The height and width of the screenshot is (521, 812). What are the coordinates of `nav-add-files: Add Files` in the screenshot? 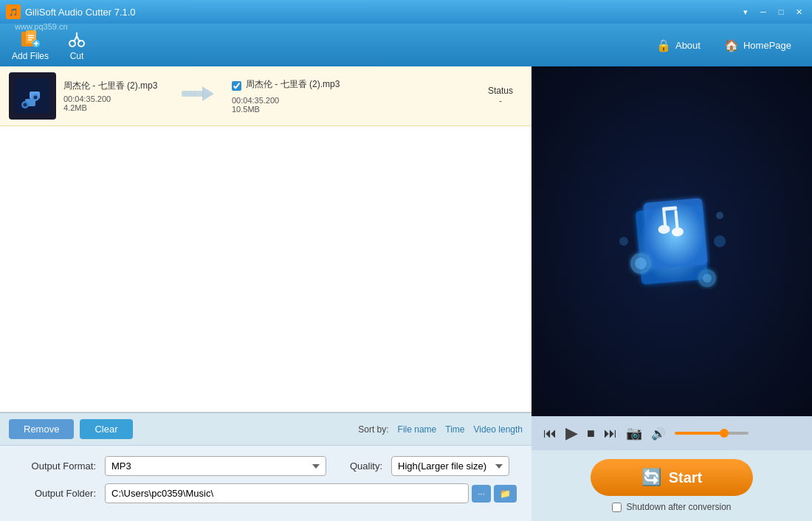 It's located at (30, 45).